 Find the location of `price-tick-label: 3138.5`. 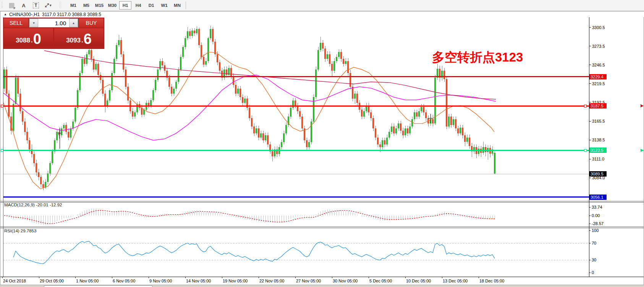

price-tick-label: 3138.5 is located at coordinates (599, 140).